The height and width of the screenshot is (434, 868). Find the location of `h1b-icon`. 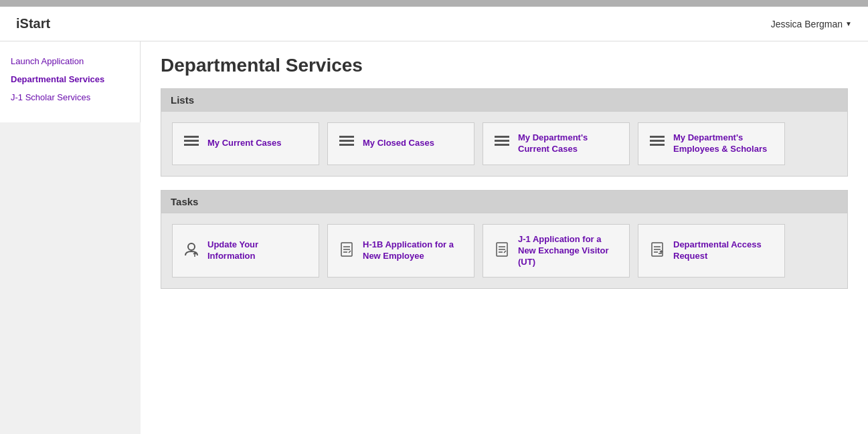

h1b-icon is located at coordinates (347, 251).